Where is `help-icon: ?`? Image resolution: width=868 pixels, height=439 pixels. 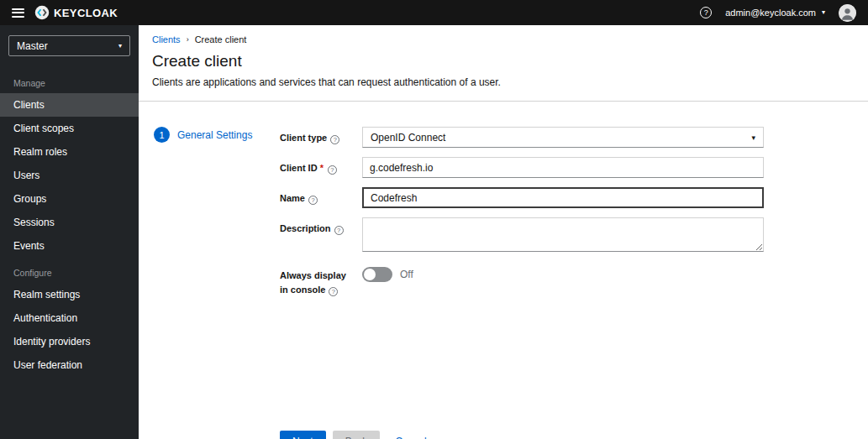
help-icon: ? is located at coordinates (706, 13).